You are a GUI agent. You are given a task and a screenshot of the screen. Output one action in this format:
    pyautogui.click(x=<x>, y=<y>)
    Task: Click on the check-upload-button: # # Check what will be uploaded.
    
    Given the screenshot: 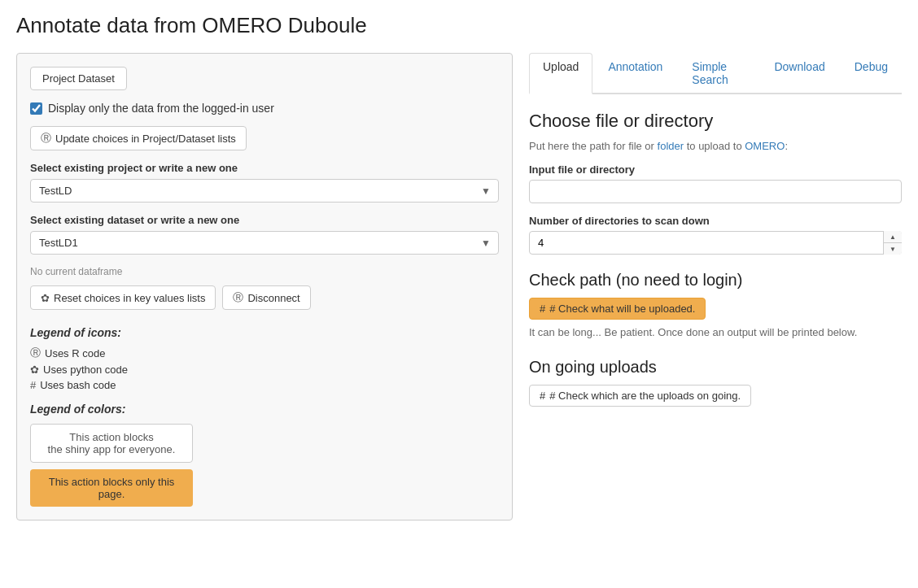 What is the action you would take?
    pyautogui.click(x=617, y=309)
    